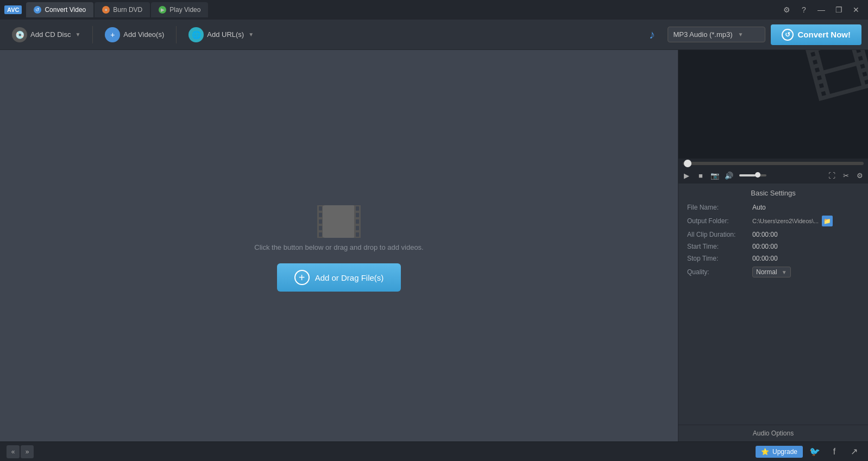 The image size is (868, 461). I want to click on all-clip-duration-label: All Clip Duration:, so click(720, 235).